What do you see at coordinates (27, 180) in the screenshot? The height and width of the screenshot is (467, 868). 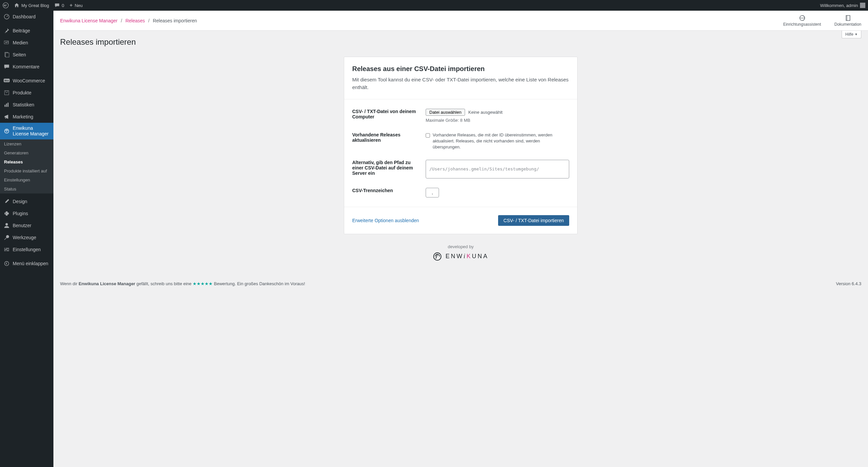 I see `submenu-settings: Einstellungen` at bounding box center [27, 180].